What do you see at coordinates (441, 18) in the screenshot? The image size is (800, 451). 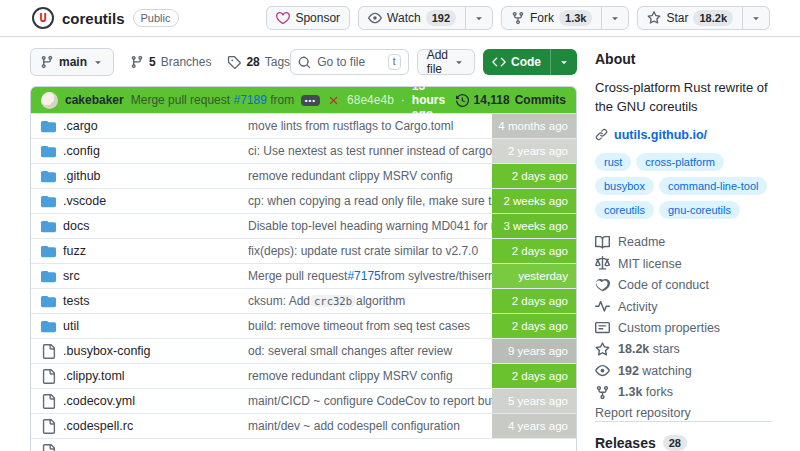 I see `watch-count: 192` at bounding box center [441, 18].